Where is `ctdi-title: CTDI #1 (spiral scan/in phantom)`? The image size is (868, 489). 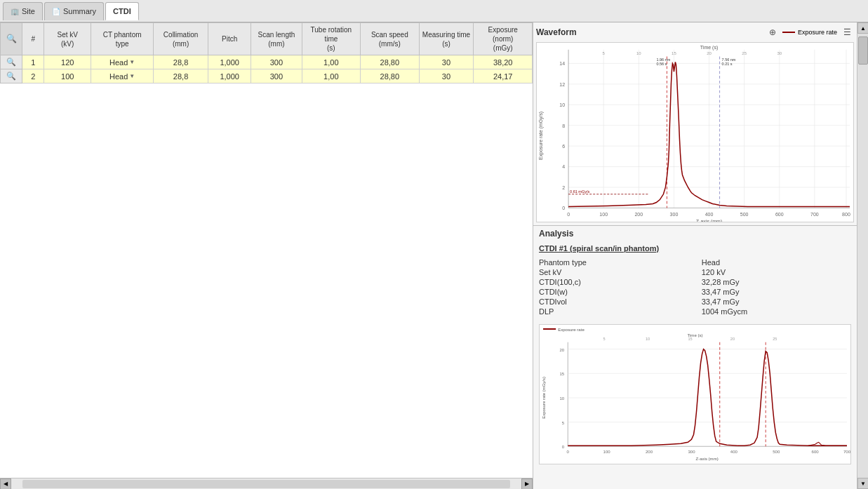
ctdi-title: CTDI #1 (spiral scan/in phantom) is located at coordinates (695, 248).